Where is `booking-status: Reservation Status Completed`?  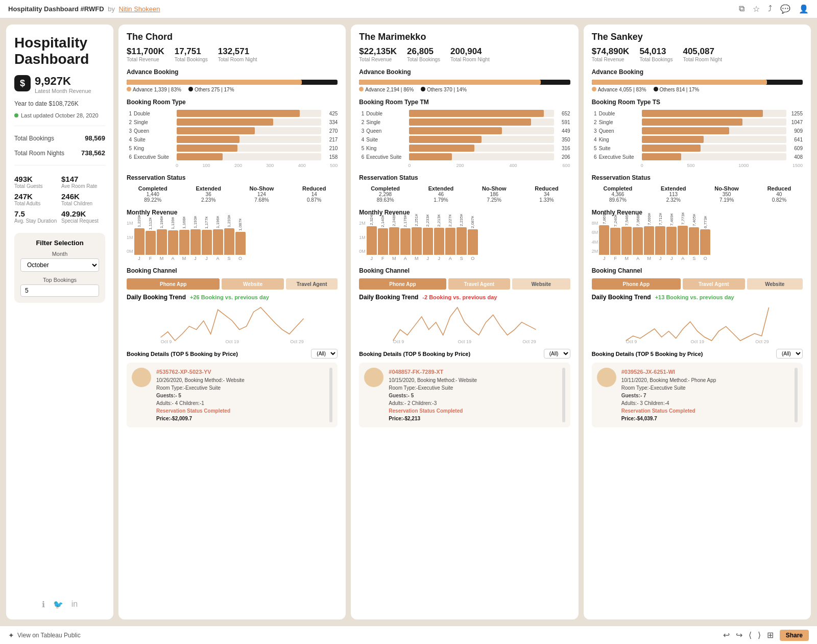
booking-status: Reservation Status Completed is located at coordinates (240, 411).